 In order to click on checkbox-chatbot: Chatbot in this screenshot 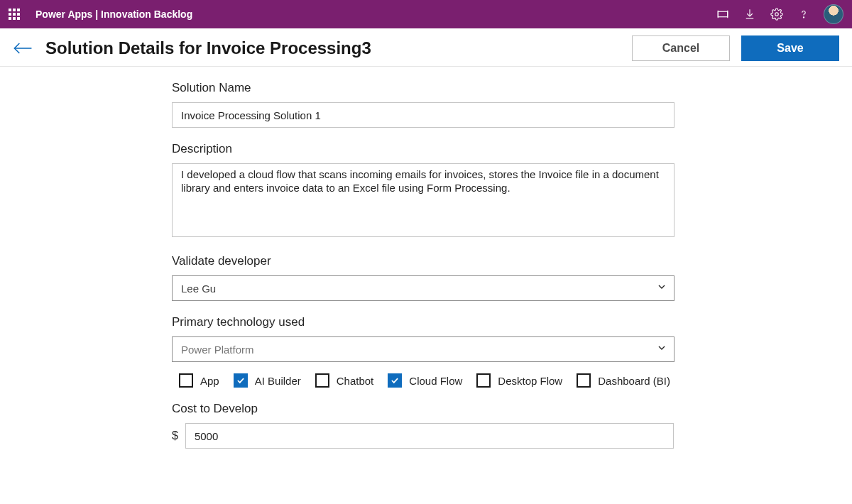, I will do `click(345, 380)`.